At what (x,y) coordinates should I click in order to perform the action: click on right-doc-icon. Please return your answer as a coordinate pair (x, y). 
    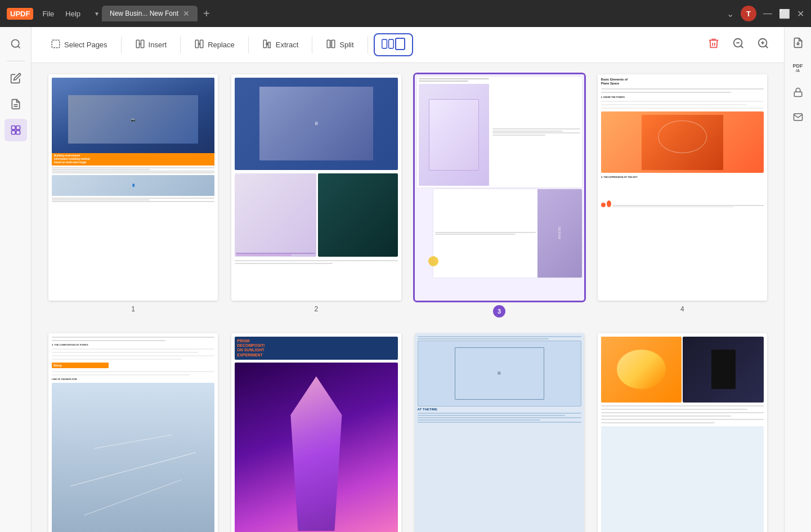
    Looking at the image, I should click on (798, 43).